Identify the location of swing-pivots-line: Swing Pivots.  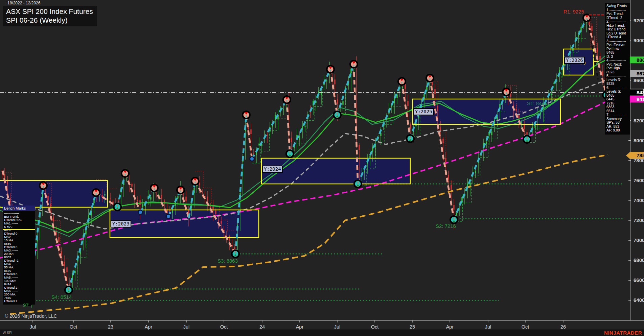
(618, 6).